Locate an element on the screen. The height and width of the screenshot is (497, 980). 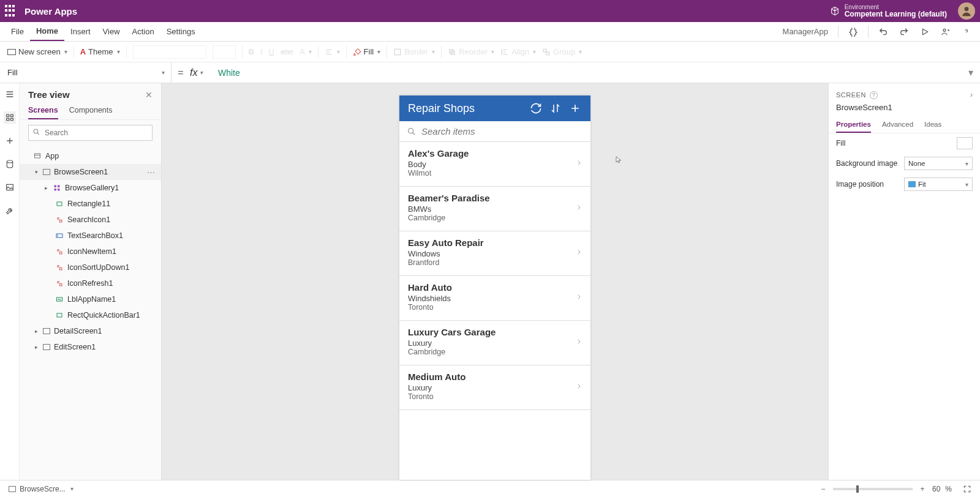
tree-node-textsearchbox: TextSearchBox1 is located at coordinates (91, 236).